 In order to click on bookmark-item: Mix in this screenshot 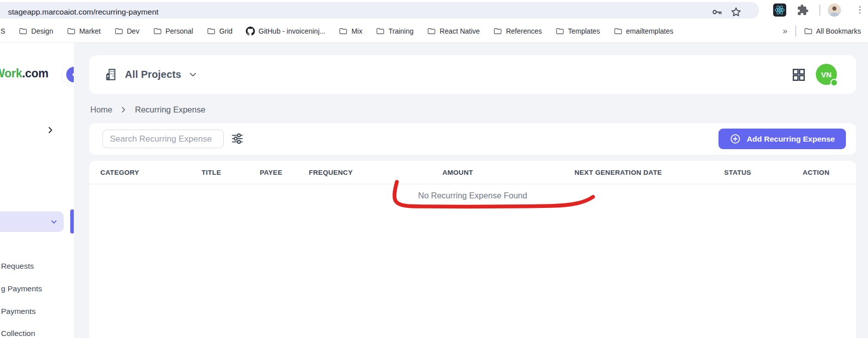, I will do `click(350, 31)`.